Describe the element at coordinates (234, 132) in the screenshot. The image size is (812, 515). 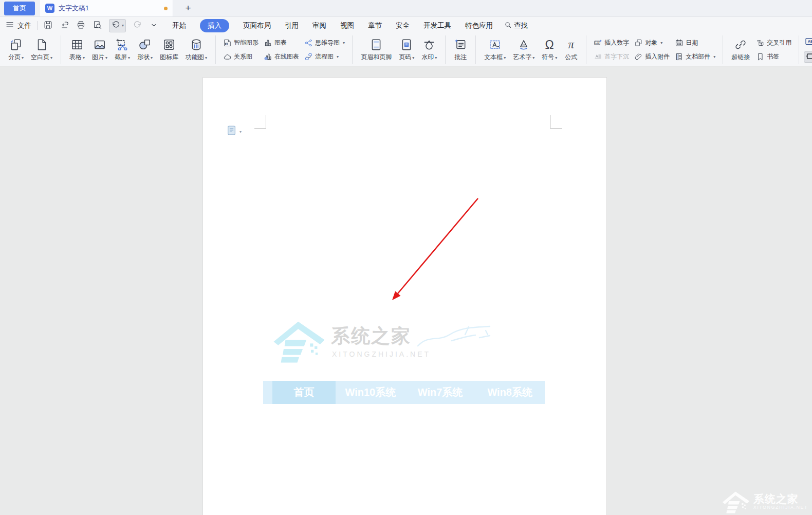
I see `page-widget-button: ▾` at that location.